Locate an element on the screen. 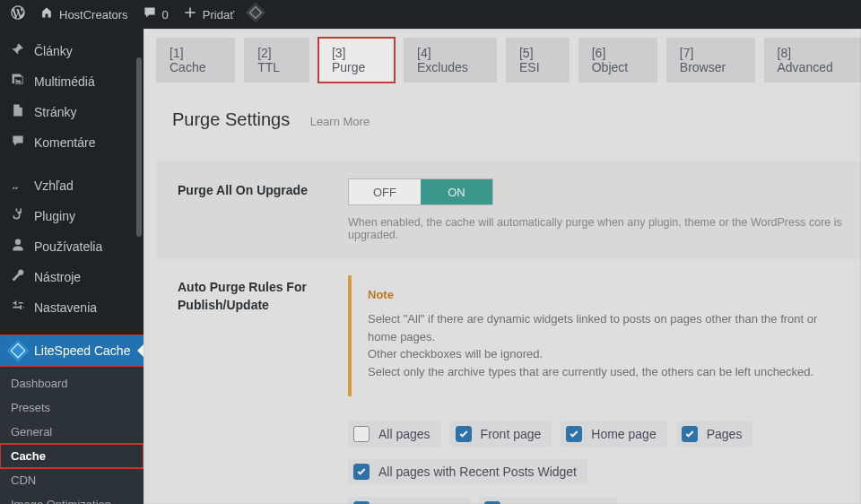 This screenshot has width=861, height=504. sidebar-item-label: Nástroje is located at coordinates (57, 277).